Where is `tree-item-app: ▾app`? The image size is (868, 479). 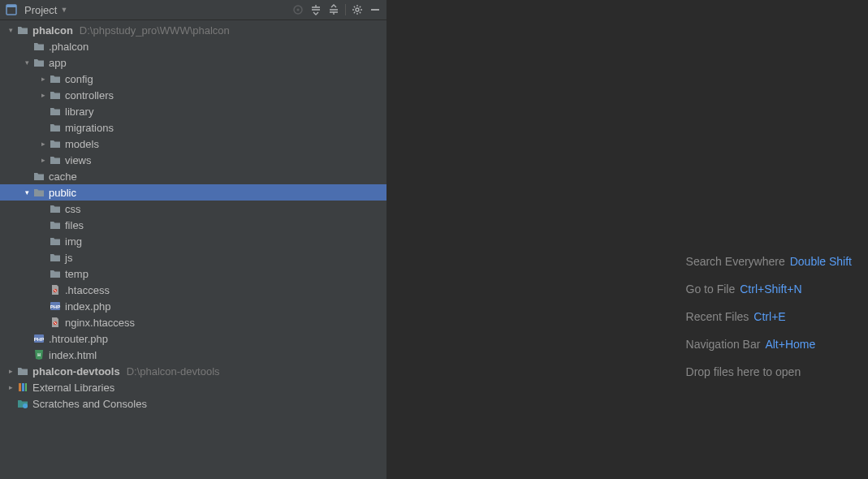
tree-item-app: ▾app is located at coordinates (193, 63).